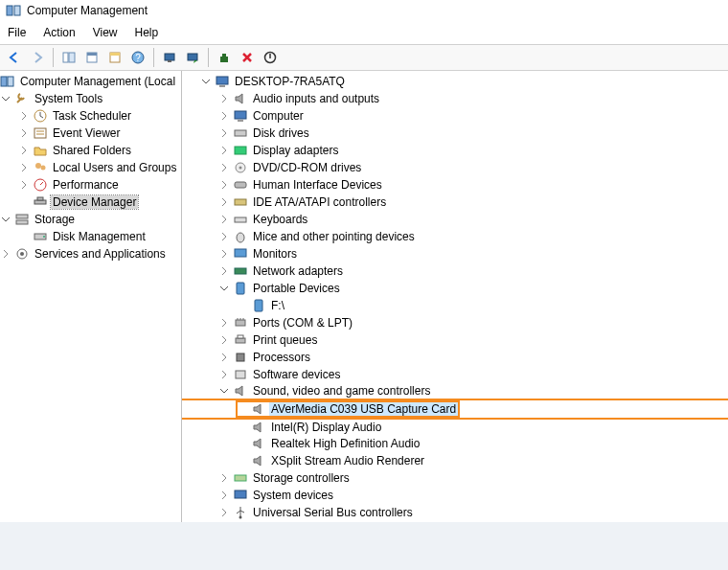 This screenshot has width=728, height=570. What do you see at coordinates (115, 57) in the screenshot?
I see `export-button` at bounding box center [115, 57].